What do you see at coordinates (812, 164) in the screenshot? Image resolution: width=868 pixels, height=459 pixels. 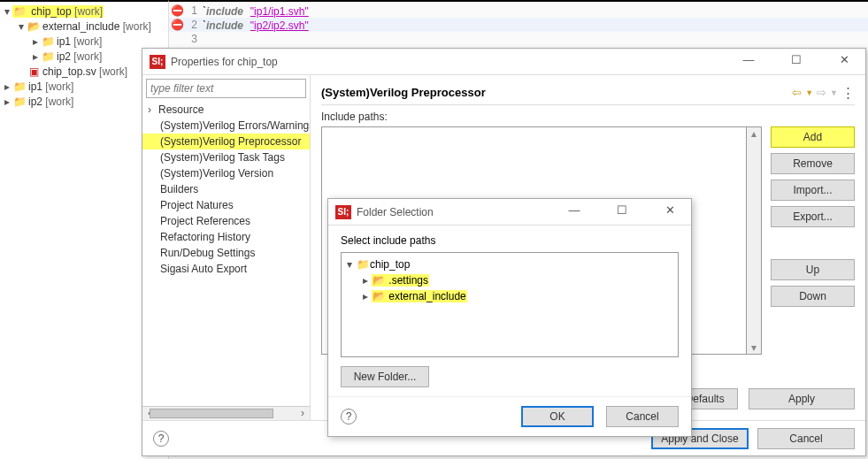 I see `remove-button: Remove` at bounding box center [812, 164].